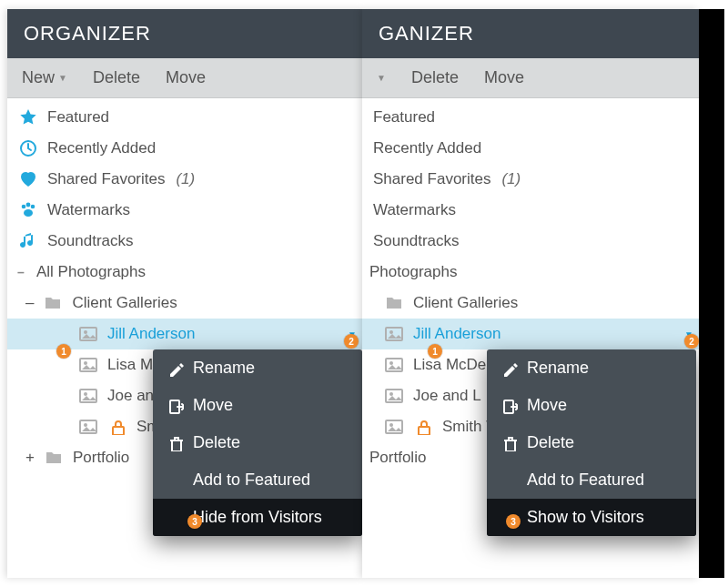 This screenshot has width=728, height=587. I want to click on tree-all-photos: Photographs, so click(531, 272).